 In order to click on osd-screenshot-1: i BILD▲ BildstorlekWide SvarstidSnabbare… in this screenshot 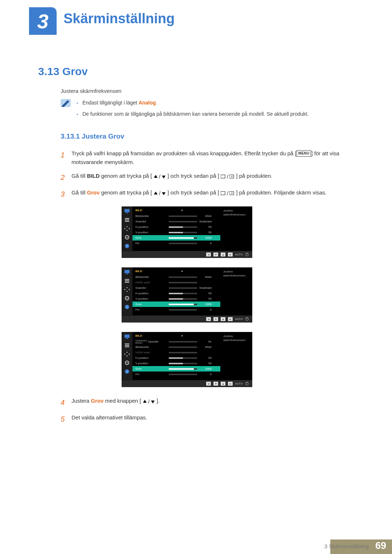, I will do `click(187, 232)`.